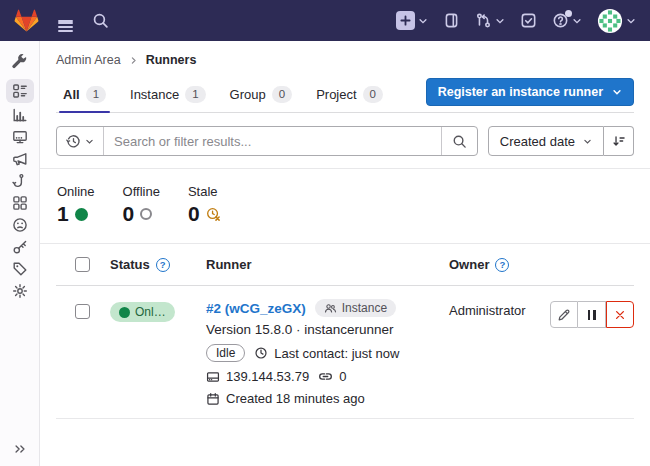  What do you see at coordinates (142, 205) in the screenshot?
I see `stat-offline: Offline 0` at bounding box center [142, 205].